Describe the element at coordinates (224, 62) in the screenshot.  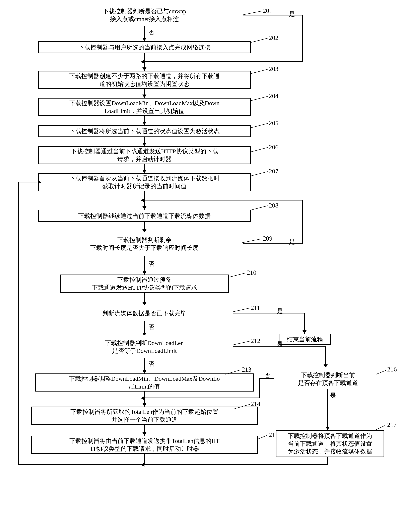
I see `arrow-201yes-h2` at that location.